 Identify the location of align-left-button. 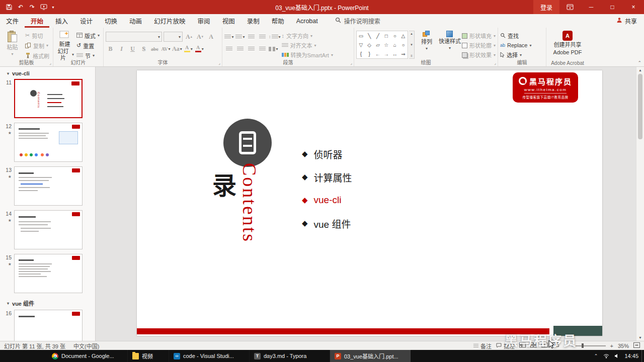
(229, 49).